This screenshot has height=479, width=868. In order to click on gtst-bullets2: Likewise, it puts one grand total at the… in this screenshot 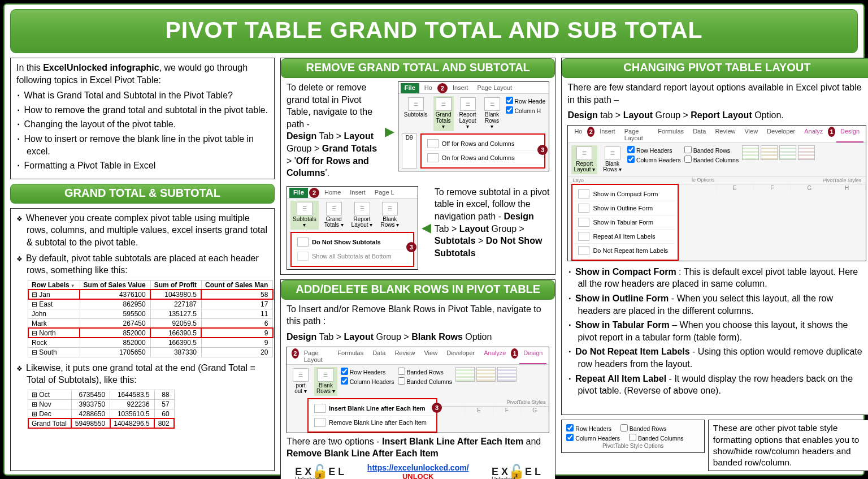, I will do `click(142, 374)`.